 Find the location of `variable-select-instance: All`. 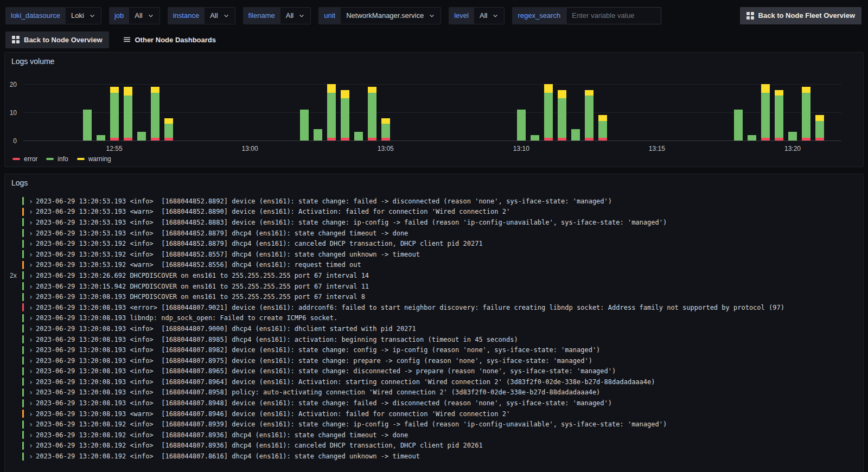

variable-select-instance: All is located at coordinates (220, 16).